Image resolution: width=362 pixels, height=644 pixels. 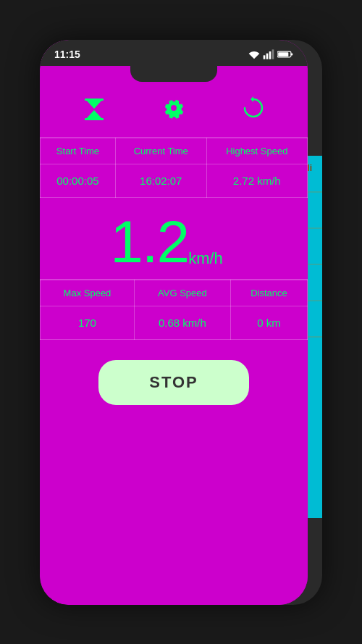 I want to click on data-table-top: Start Time Current Time Highest Speed 00…, so click(x=174, y=168).